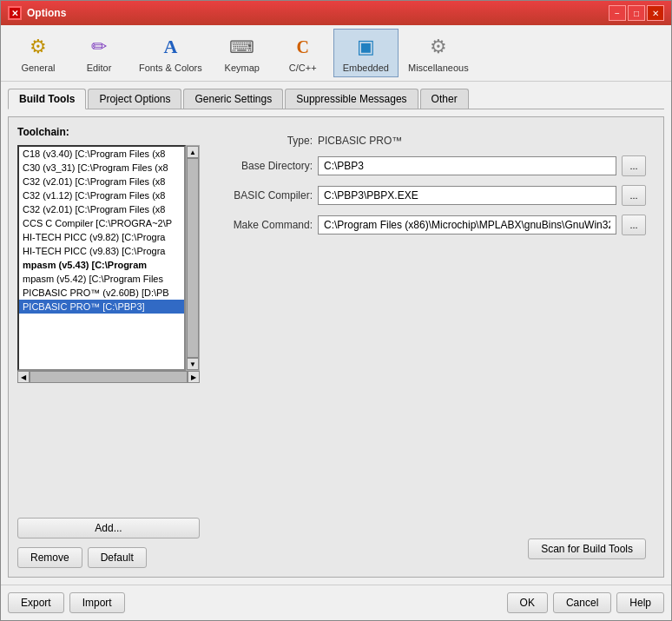 This screenshot has width=672, height=621. What do you see at coordinates (336, 603) in the screenshot?
I see `footer: Export Import OK Cancel Help` at bounding box center [336, 603].